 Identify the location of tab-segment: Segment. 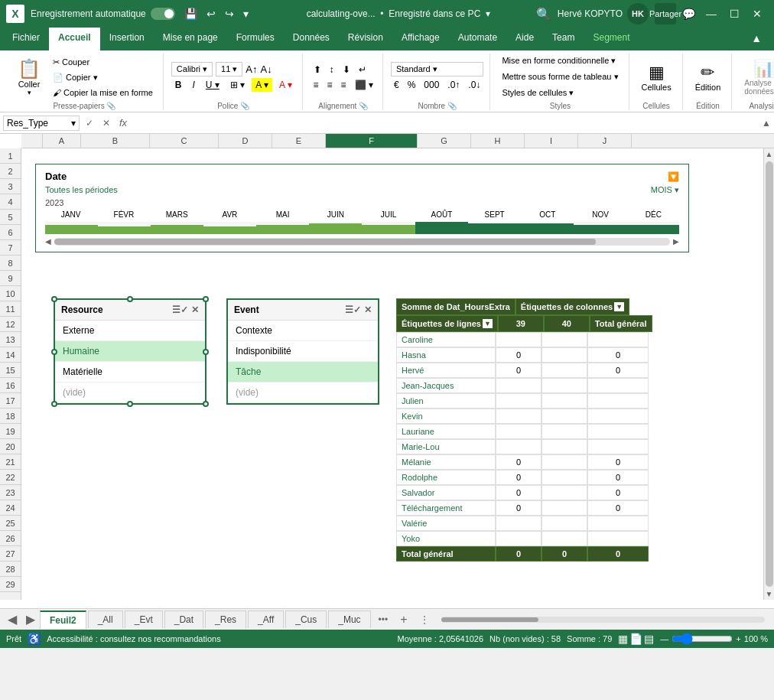
(611, 39).